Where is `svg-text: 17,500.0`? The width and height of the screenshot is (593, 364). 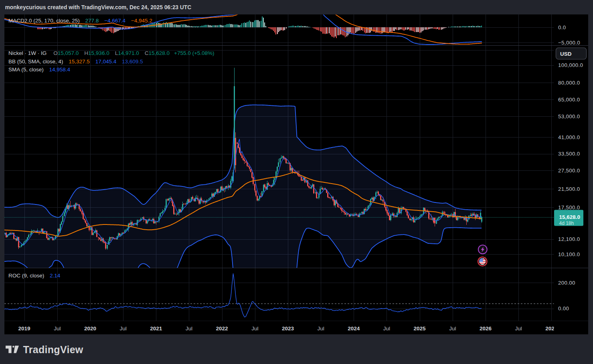 svg-text: 17,500.0 is located at coordinates (569, 208).